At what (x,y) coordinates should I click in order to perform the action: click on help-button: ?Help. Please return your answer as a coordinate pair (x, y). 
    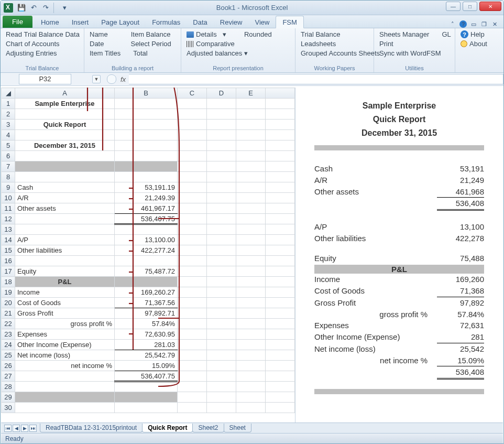
    Looking at the image, I should click on (473, 35).